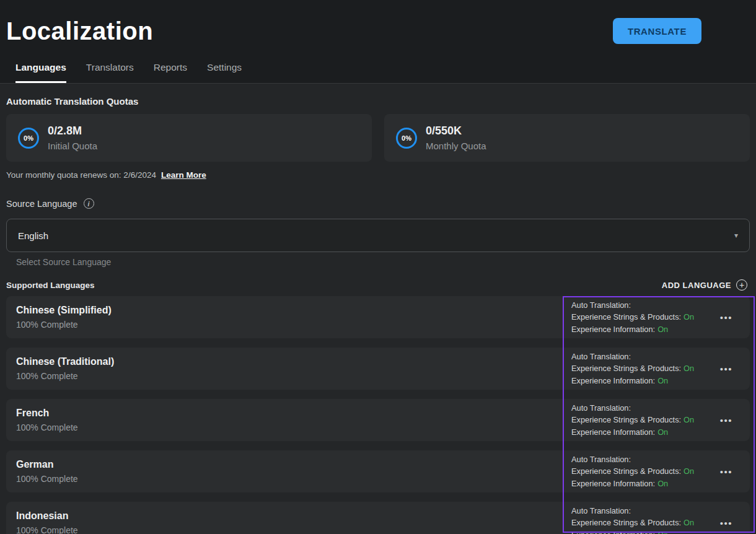 The image size is (756, 534). Describe the element at coordinates (378, 235) in the screenshot. I see `source-language-select: English ▾` at that location.